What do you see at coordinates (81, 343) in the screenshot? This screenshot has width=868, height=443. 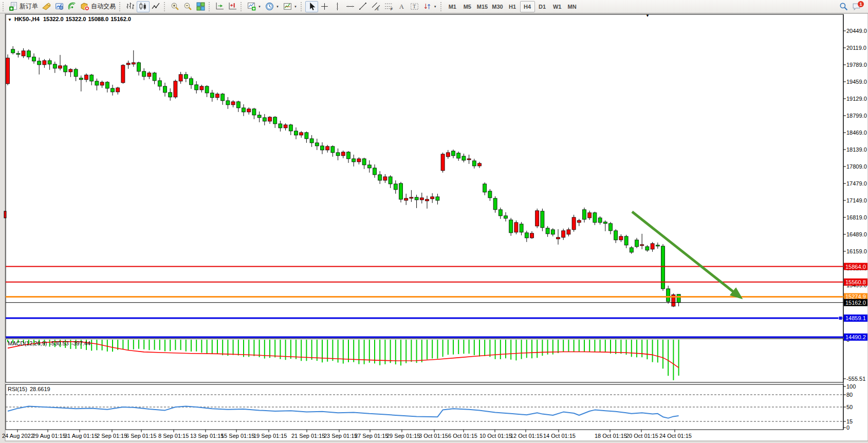 I see `macd-signal-value: -397.44` at bounding box center [81, 343].